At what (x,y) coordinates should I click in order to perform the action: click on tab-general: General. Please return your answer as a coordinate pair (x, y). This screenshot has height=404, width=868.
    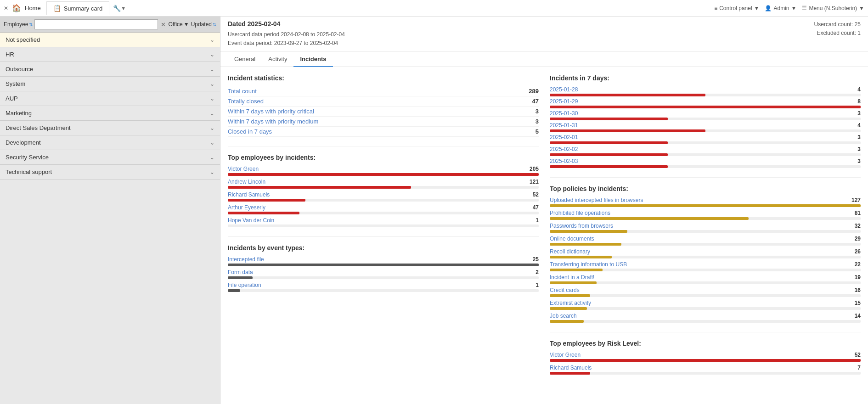
    Looking at the image, I should click on (245, 60).